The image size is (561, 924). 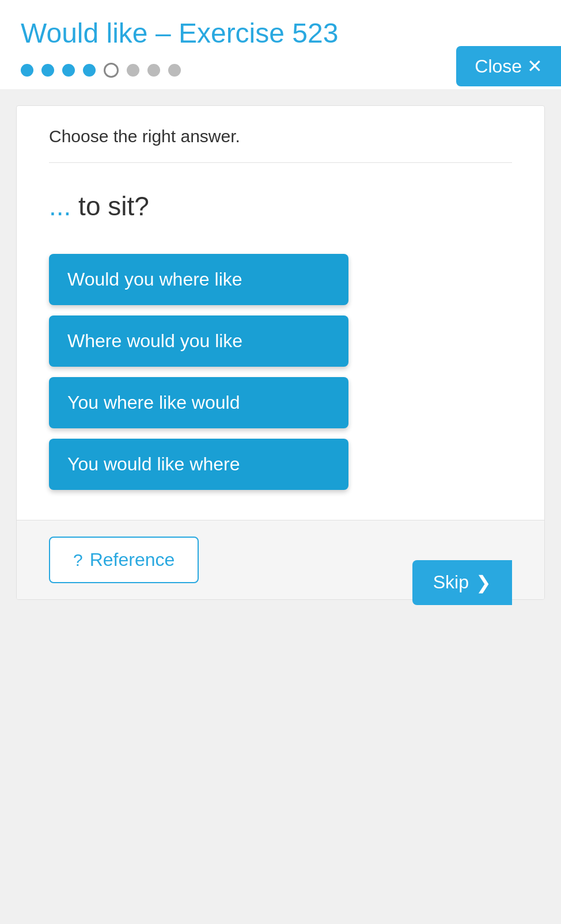 What do you see at coordinates (280, 206) in the screenshot?
I see `question-text: ... to sit?` at bounding box center [280, 206].